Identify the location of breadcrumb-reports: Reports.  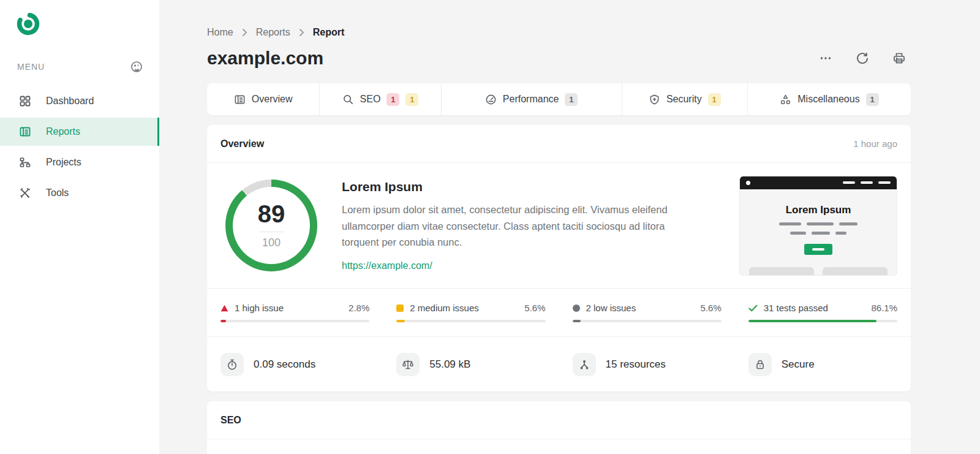
(273, 32).